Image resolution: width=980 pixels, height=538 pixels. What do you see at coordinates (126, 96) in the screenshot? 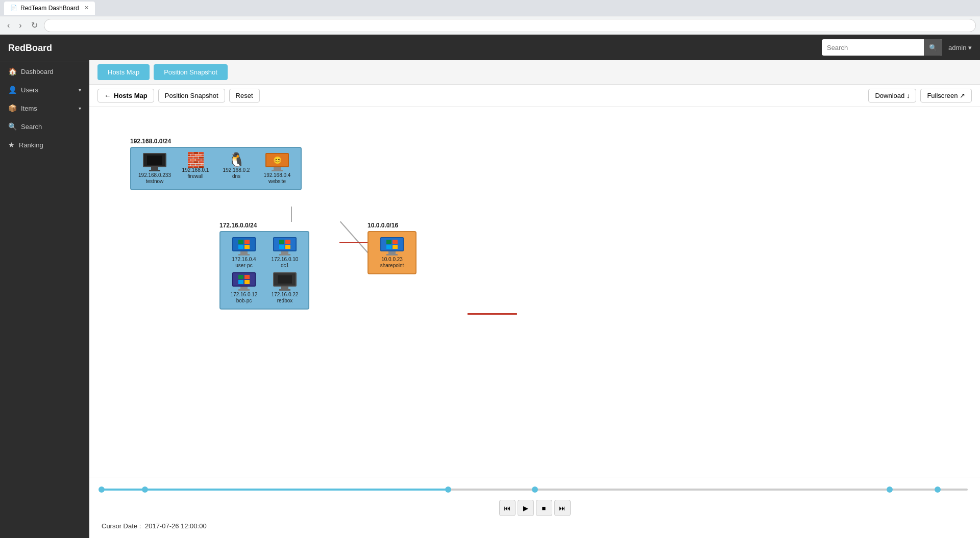
I see `hosts-map-btn: ← Hosts Map` at bounding box center [126, 96].